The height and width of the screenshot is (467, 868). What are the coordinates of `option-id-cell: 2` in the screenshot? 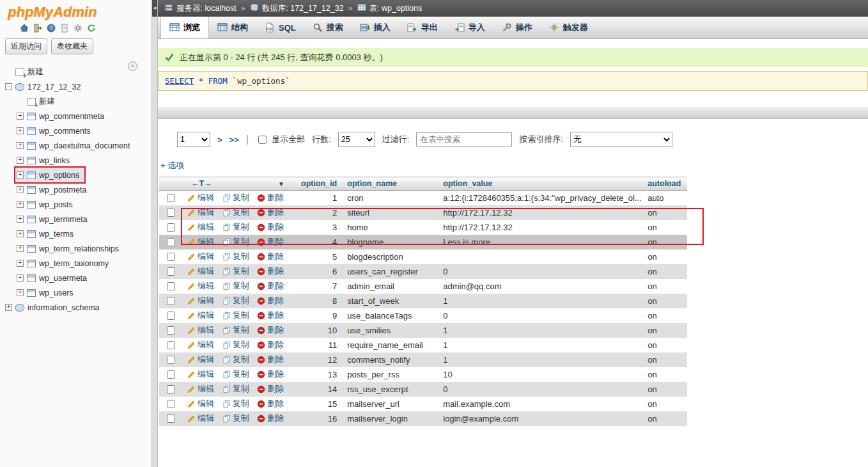 It's located at (319, 212).